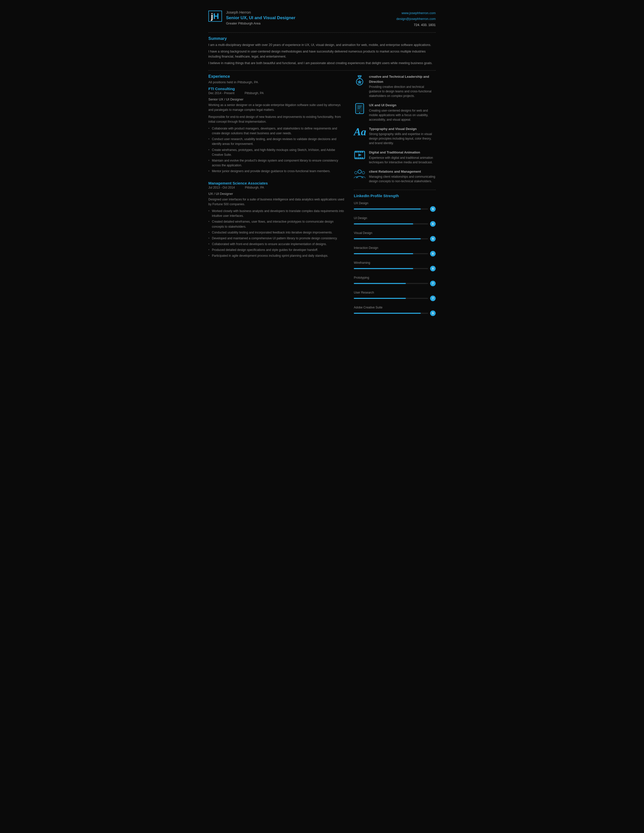 This screenshot has width=644, height=833. What do you see at coordinates (394, 314) in the screenshot?
I see `bar-track-7: 9` at bounding box center [394, 314].